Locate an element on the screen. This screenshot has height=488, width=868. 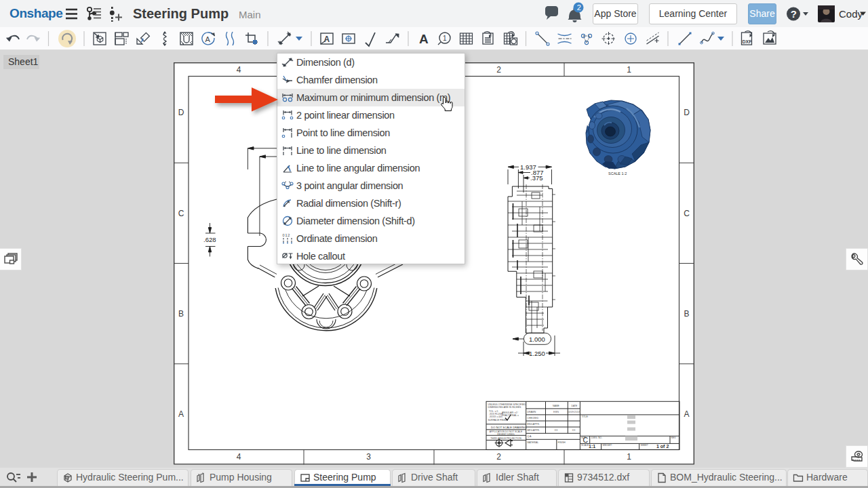
svg-text: 1 of 2 is located at coordinates (663, 446).